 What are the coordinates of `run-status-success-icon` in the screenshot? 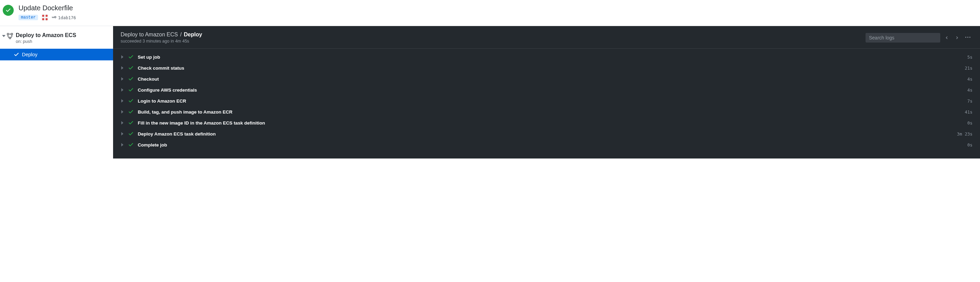 It's located at (8, 10).